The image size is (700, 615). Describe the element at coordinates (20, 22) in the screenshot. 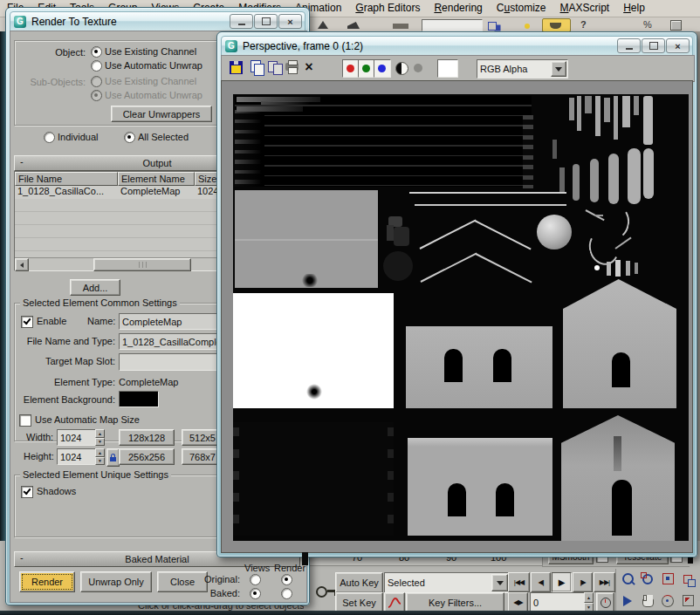

I see `max-logo-icon: G` at that location.